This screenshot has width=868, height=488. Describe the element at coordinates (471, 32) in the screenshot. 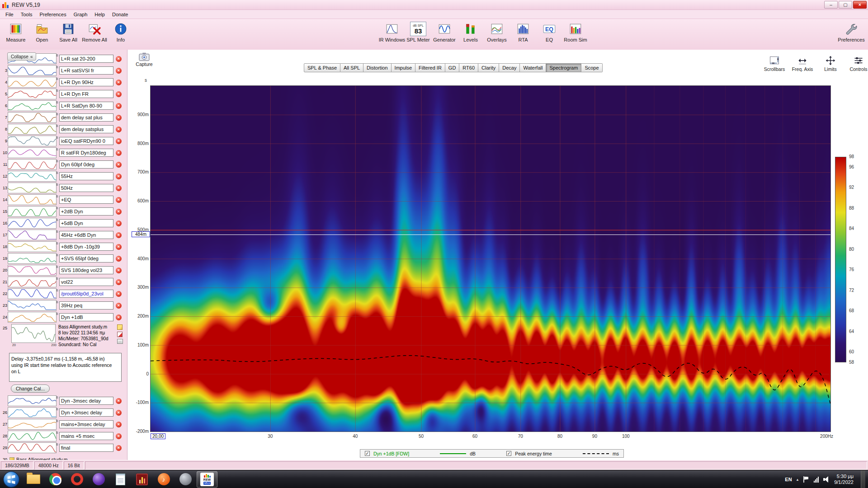

I see `toolbar-levels-button: Levels` at that location.